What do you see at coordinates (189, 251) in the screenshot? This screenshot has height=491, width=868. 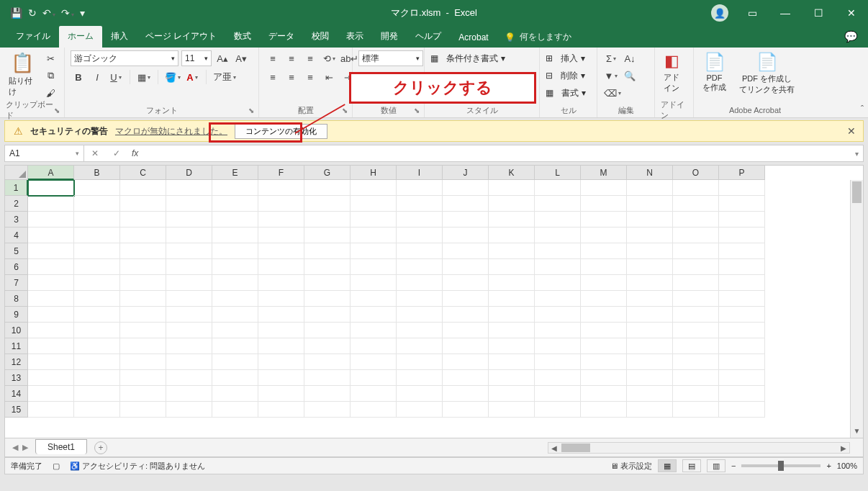 I see `cell-D5` at bounding box center [189, 251].